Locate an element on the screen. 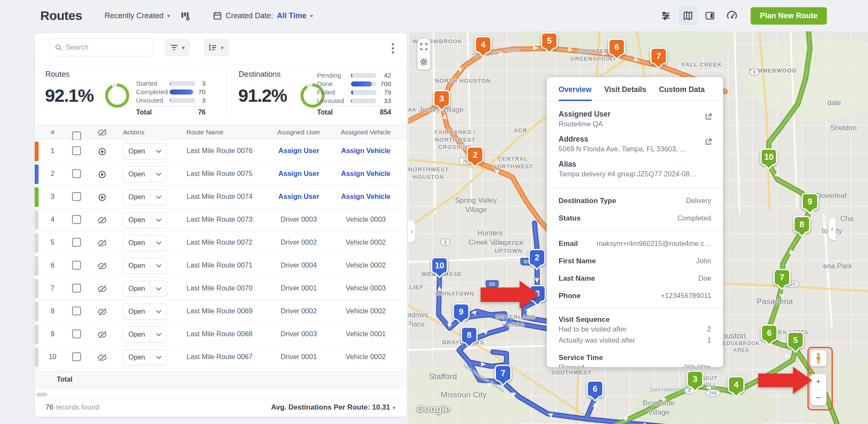  dashboard-speed-button is located at coordinates (732, 16).